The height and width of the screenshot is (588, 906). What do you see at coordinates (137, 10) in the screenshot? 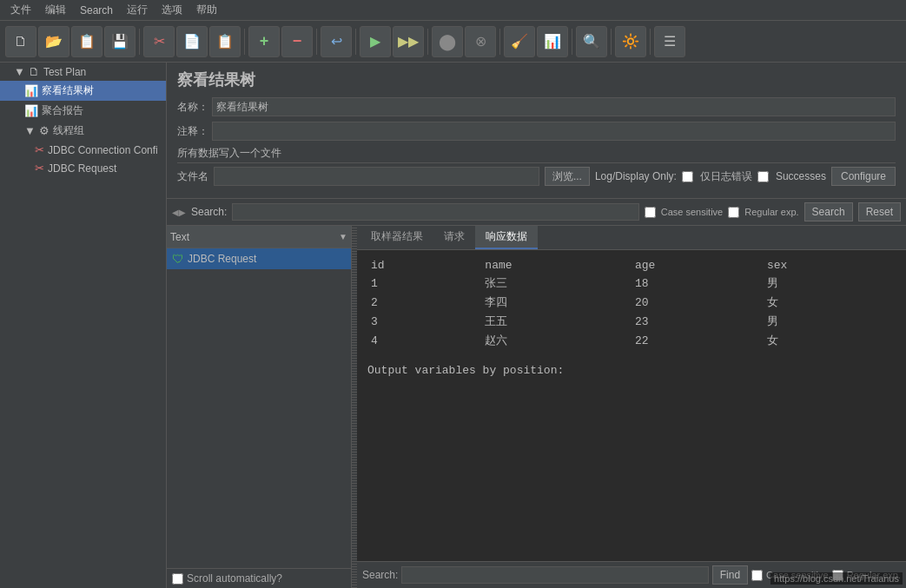
I see `menu-run: 运行` at bounding box center [137, 10].